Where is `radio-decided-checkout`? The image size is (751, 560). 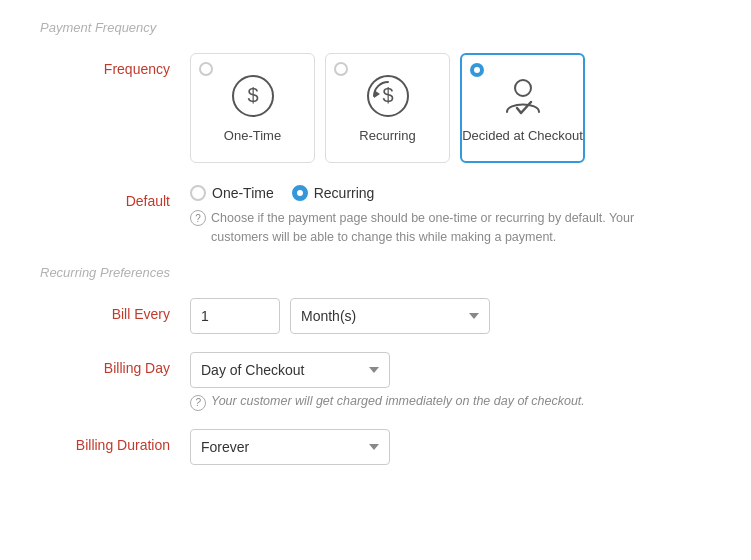 radio-decided-checkout is located at coordinates (477, 70).